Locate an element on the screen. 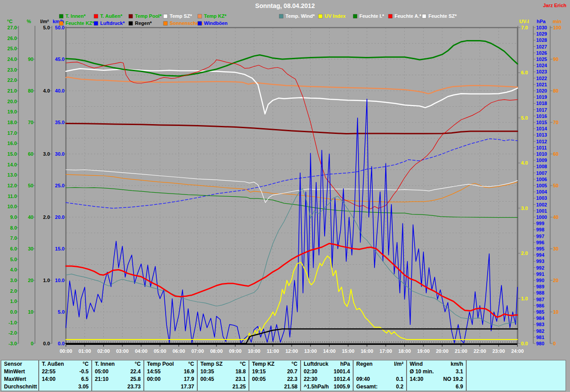  svg-text: 989 is located at coordinates (540, 287).